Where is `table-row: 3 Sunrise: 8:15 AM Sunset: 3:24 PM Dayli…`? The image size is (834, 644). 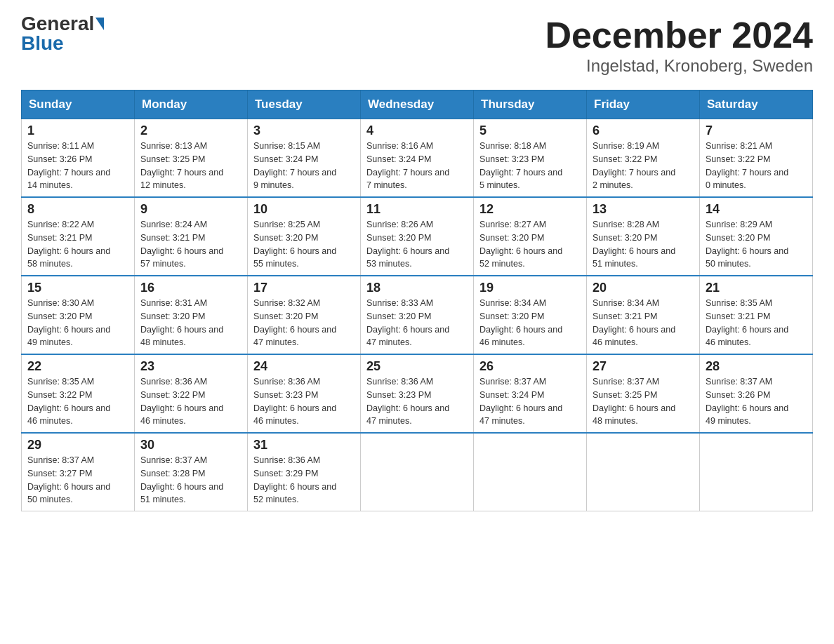
table-row: 3 Sunrise: 8:15 AM Sunset: 3:24 PM Dayli… is located at coordinates (305, 159).